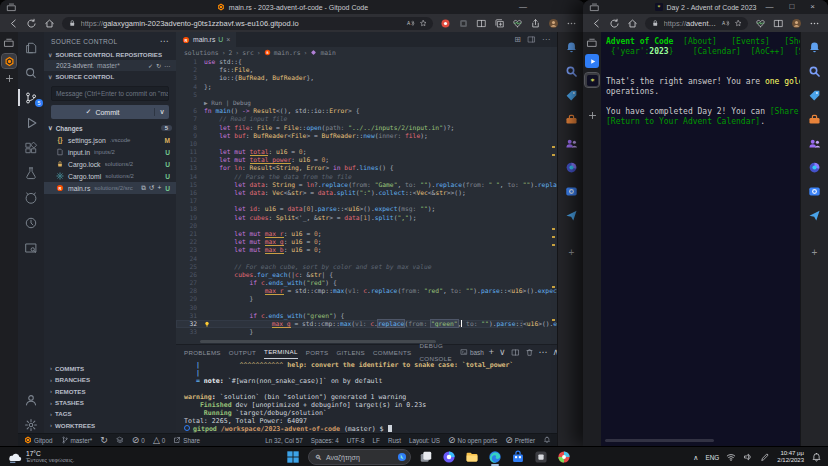 The image size is (828, 466). What do you see at coordinates (472, 352) in the screenshot?
I see `shell-selector: bash` at bounding box center [472, 352].